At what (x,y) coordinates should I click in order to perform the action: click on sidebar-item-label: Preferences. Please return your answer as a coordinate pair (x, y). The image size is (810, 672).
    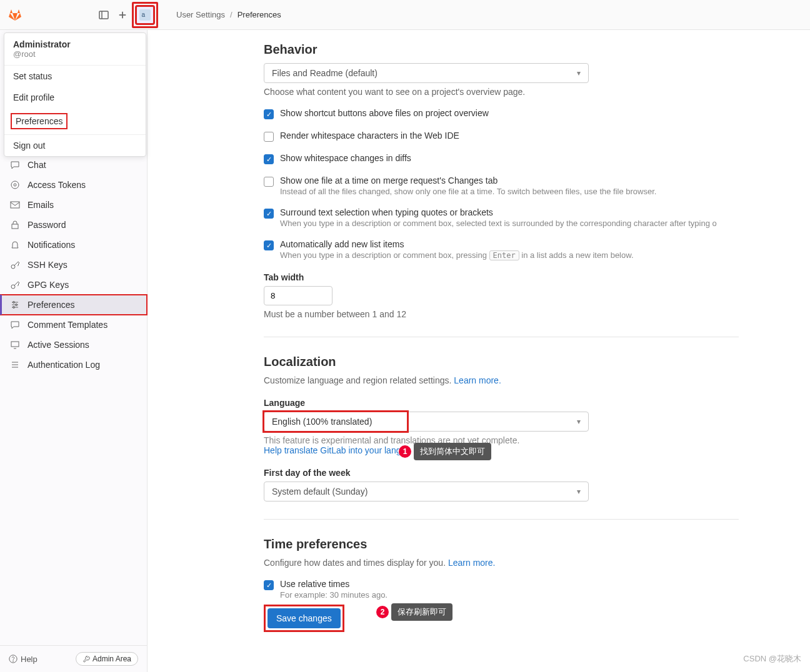
    Looking at the image, I should click on (51, 305).